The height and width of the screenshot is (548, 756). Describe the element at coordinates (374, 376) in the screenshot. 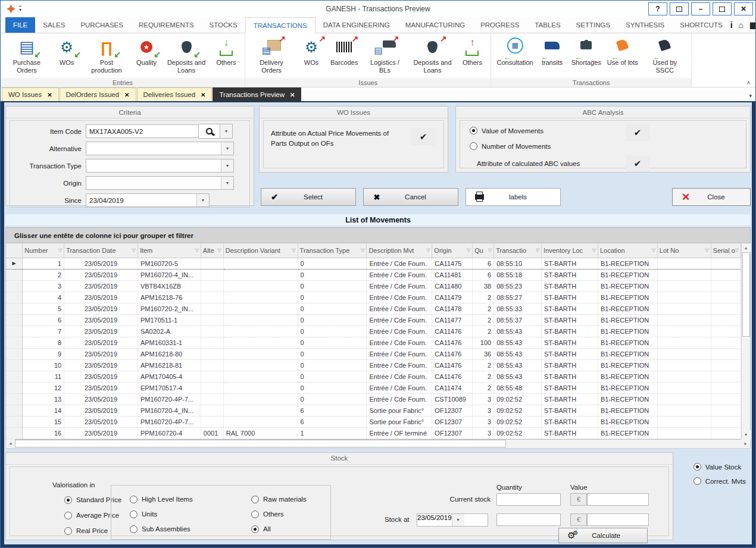

I see `movement-row-11: 1123/05/2019APM170405-40Entrée / Cde Fou…` at that location.